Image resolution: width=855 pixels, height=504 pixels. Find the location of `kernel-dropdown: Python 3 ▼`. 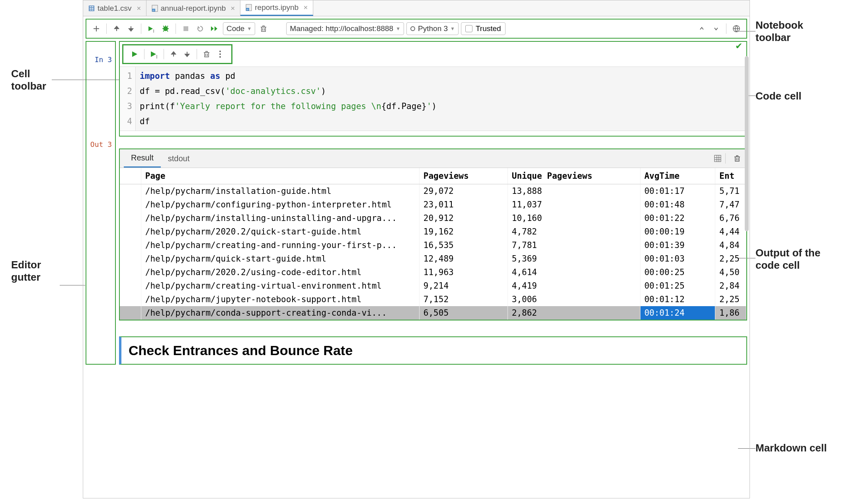

kernel-dropdown: Python 3 ▼ is located at coordinates (432, 29).